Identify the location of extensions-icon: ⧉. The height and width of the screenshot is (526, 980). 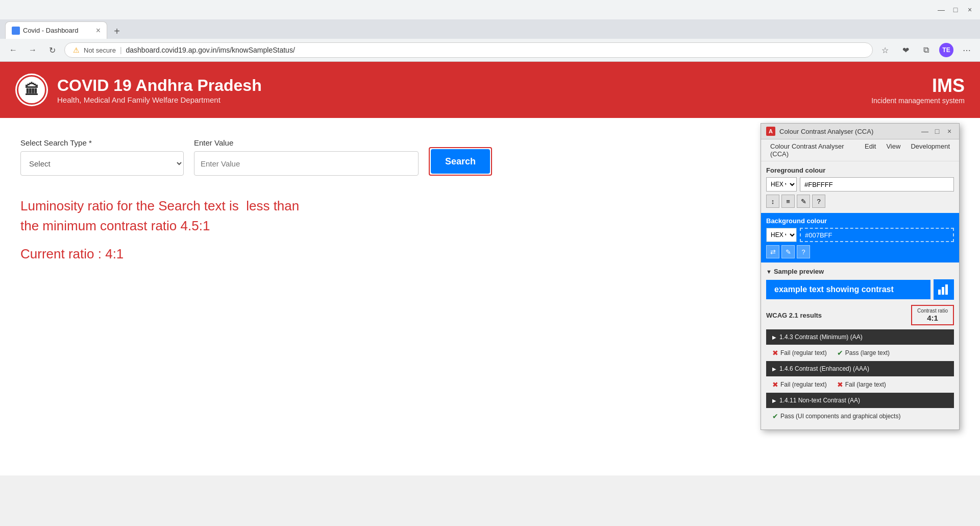
(926, 50).